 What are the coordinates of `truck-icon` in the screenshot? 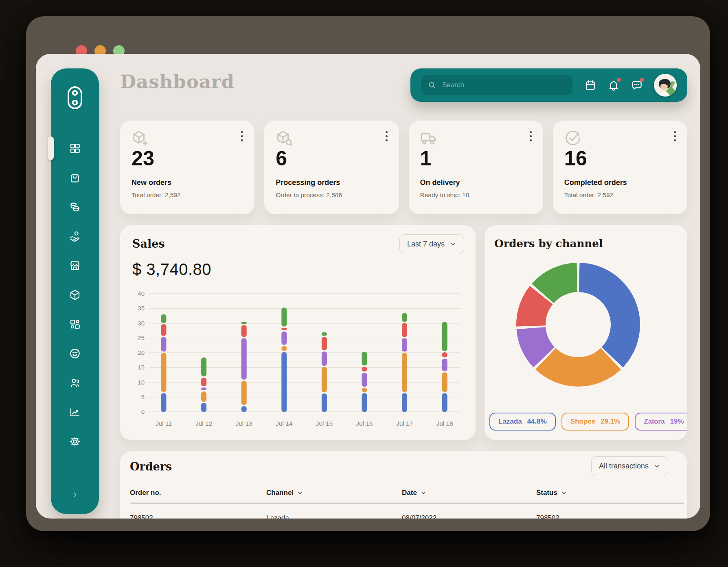 It's located at (429, 138).